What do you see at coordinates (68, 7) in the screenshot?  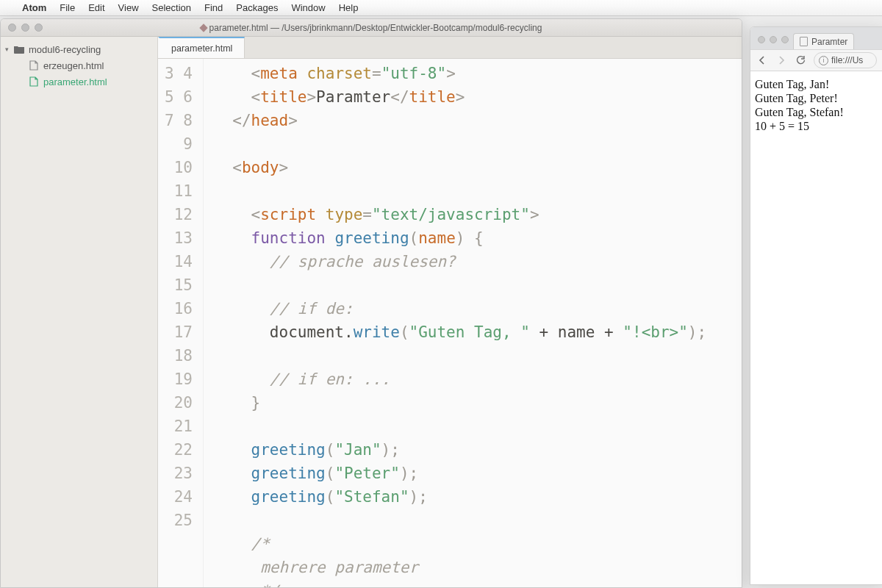 I see `menu-file: File` at bounding box center [68, 7].